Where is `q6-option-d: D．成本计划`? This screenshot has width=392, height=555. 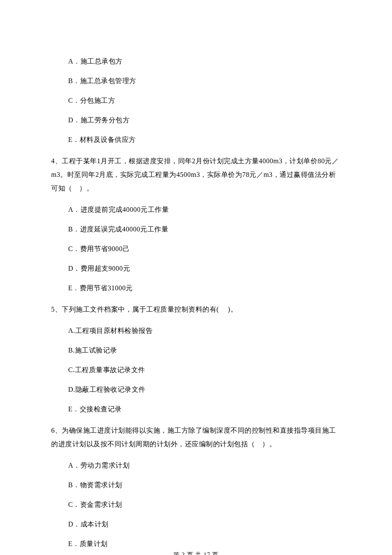 q6-option-d: D．成本计划 is located at coordinates (205, 524).